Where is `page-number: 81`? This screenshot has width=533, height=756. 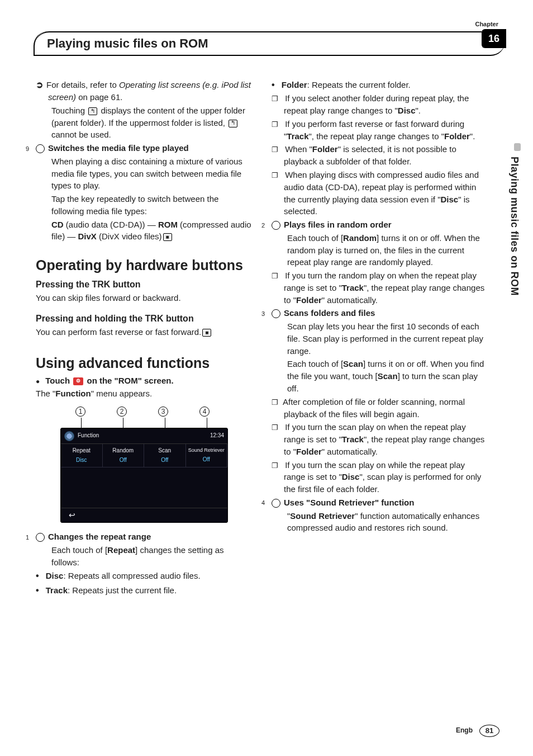 page-number: 81 is located at coordinates (489, 731).